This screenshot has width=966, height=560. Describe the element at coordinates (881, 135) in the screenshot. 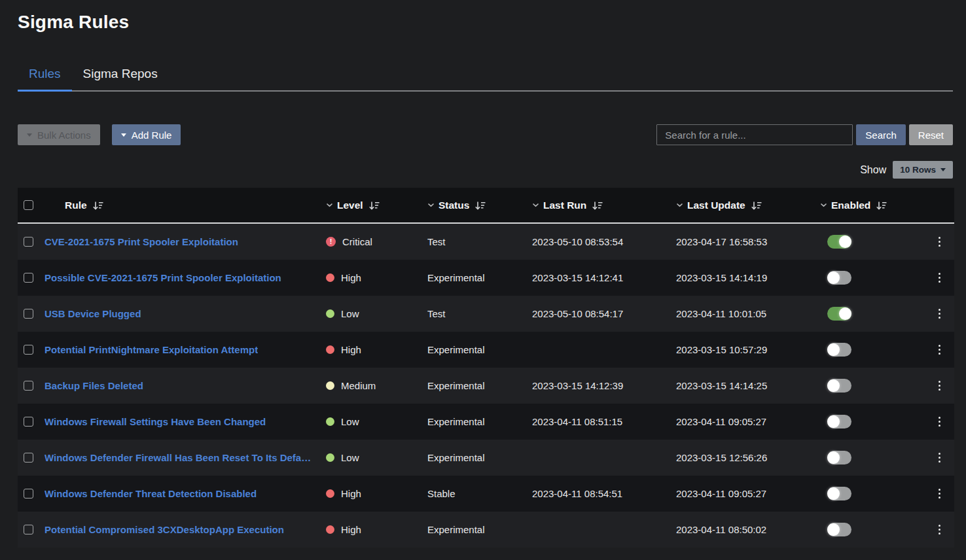

I see `search-button: Search` at that location.